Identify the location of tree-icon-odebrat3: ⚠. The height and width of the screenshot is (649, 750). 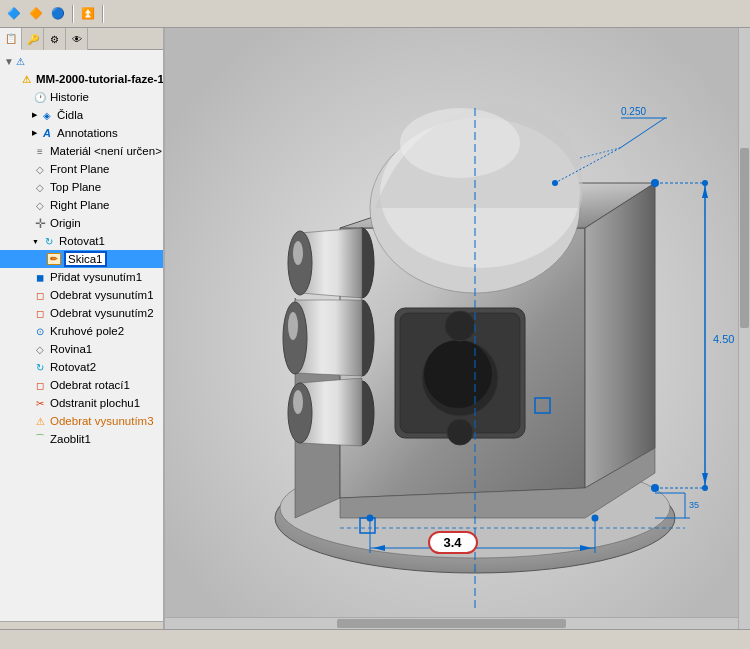
(40, 421).